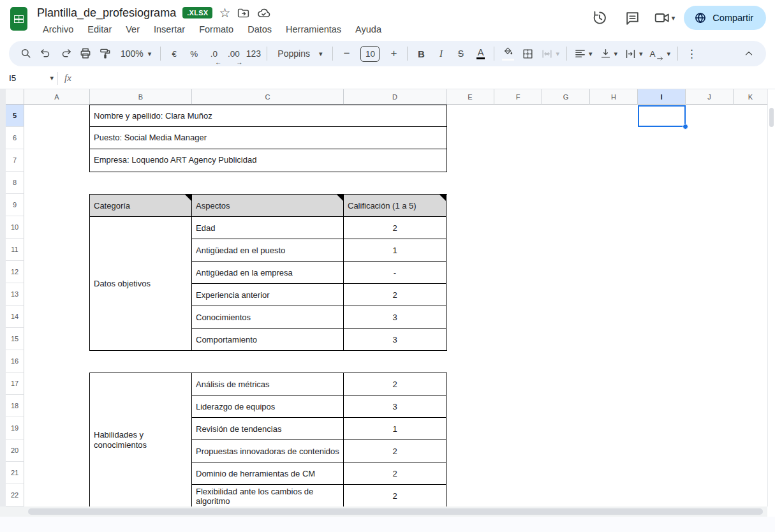  Describe the element at coordinates (57, 97) in the screenshot. I see `column-header-a: A` at that location.